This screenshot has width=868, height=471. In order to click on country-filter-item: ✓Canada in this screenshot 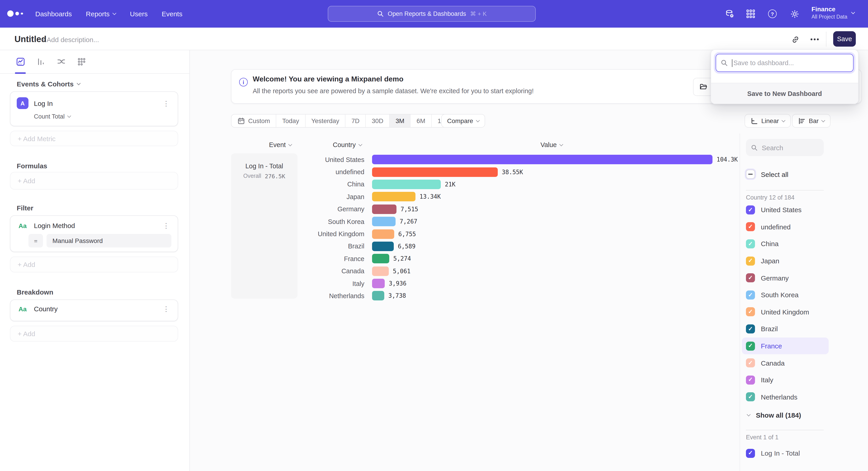, I will do `click(785, 363)`.